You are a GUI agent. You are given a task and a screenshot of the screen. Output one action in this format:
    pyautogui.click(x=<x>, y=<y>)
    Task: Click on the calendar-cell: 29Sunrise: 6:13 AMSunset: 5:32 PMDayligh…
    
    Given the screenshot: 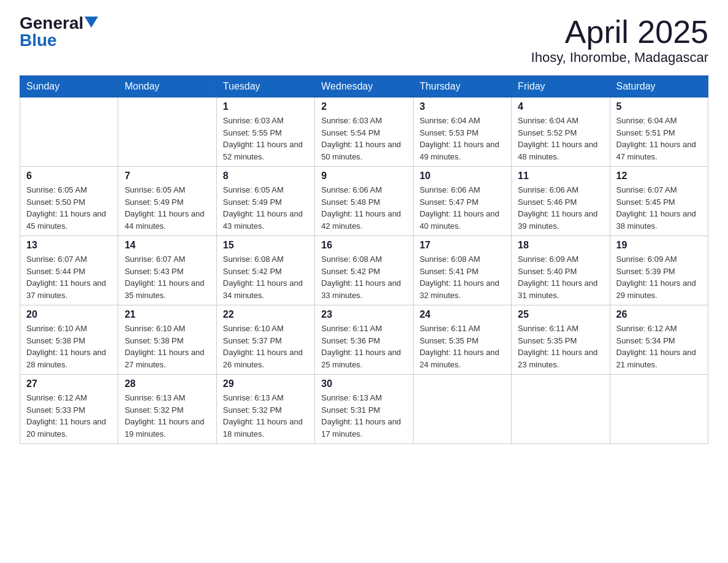 What is the action you would take?
    pyautogui.click(x=265, y=410)
    